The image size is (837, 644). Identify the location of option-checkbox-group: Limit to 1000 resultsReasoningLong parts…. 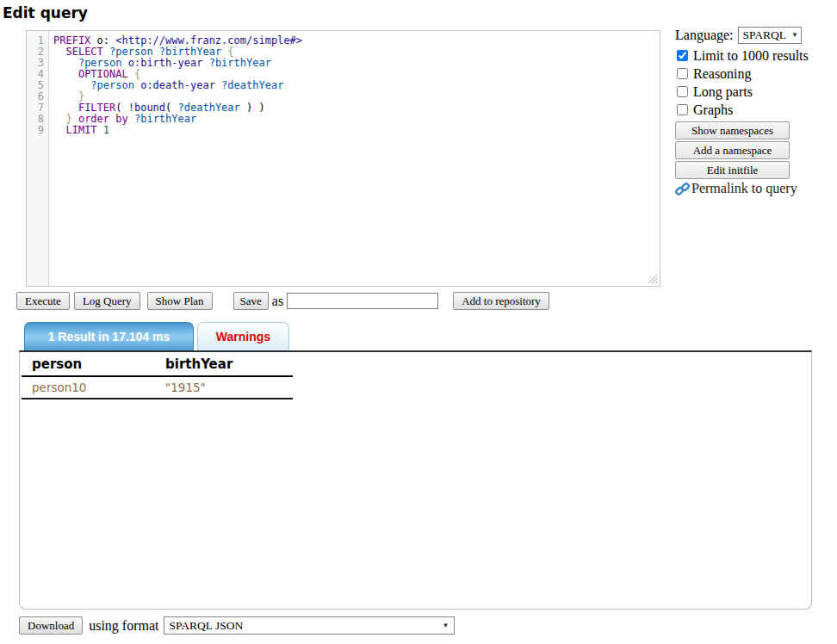
(756, 83).